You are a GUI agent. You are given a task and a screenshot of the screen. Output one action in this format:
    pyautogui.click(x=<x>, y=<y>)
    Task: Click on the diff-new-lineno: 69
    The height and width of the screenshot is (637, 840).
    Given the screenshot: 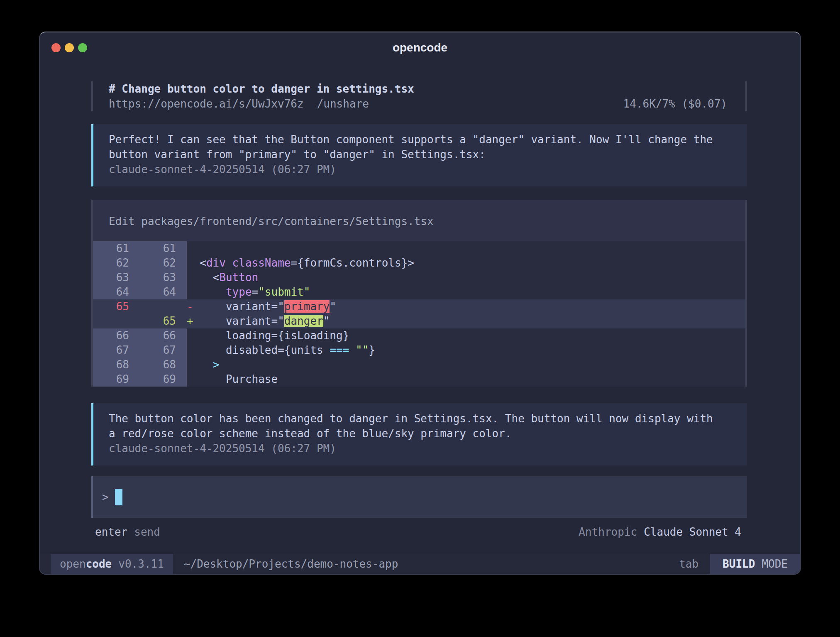 What is the action you would take?
    pyautogui.click(x=164, y=380)
    